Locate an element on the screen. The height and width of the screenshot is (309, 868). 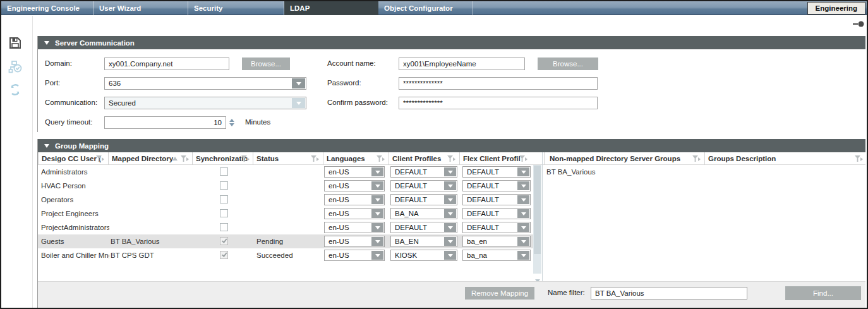
table-row: Boiler and Chiller Mng BT CPS GDT Succee… is located at coordinates (289, 255).